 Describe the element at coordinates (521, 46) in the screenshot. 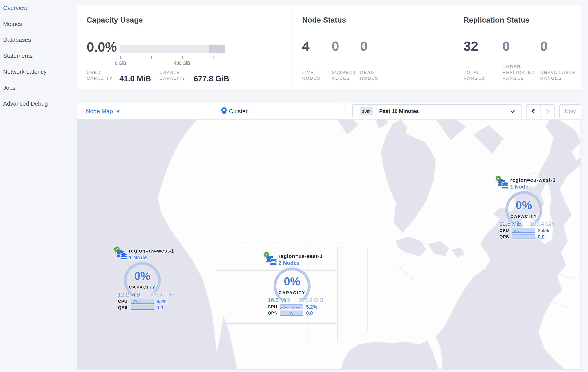

I see `under-replicated-ranges-value: 0` at that location.